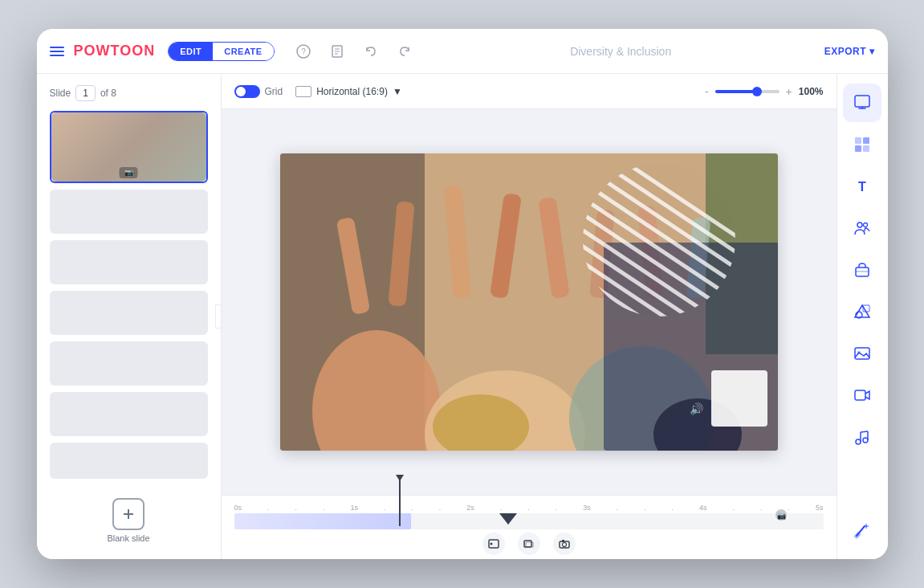  Describe the element at coordinates (789, 92) in the screenshot. I see `zoom-in-button: +` at that location.